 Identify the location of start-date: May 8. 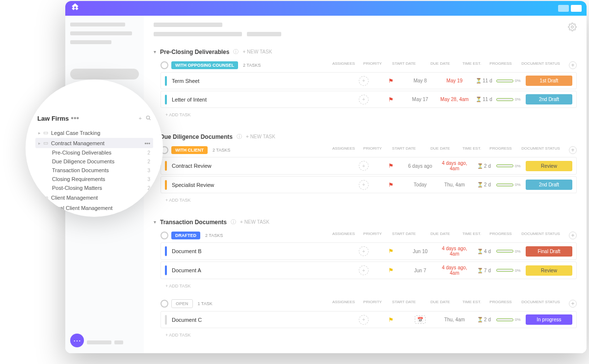
(420, 80).